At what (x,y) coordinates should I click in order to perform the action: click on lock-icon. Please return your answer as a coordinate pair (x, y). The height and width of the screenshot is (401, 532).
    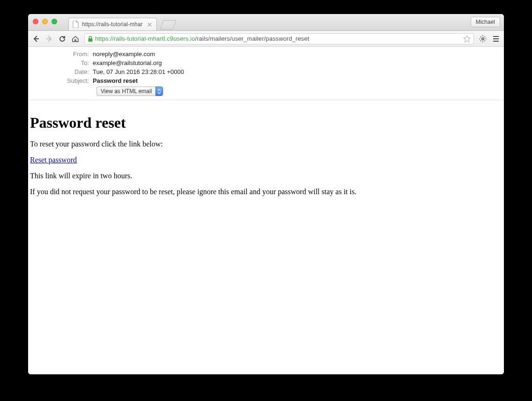
    Looking at the image, I should click on (90, 39).